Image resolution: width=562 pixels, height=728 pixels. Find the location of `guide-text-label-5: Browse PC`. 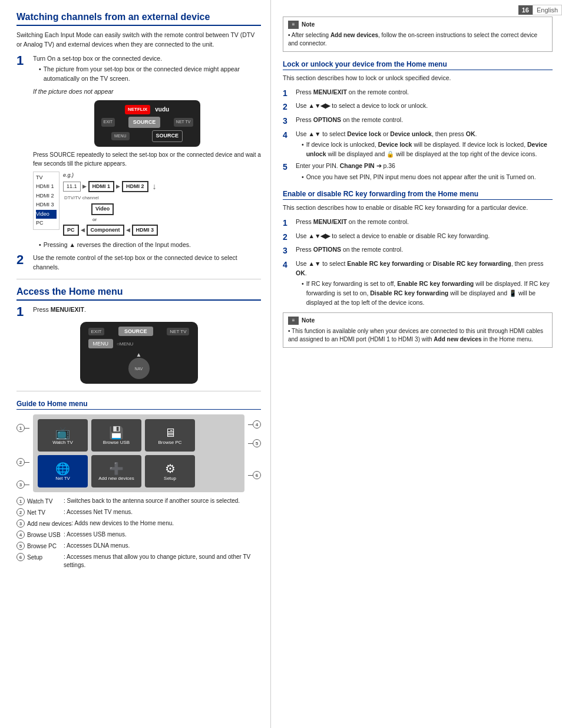

guide-text-label-5: Browse PC is located at coordinates (42, 546).